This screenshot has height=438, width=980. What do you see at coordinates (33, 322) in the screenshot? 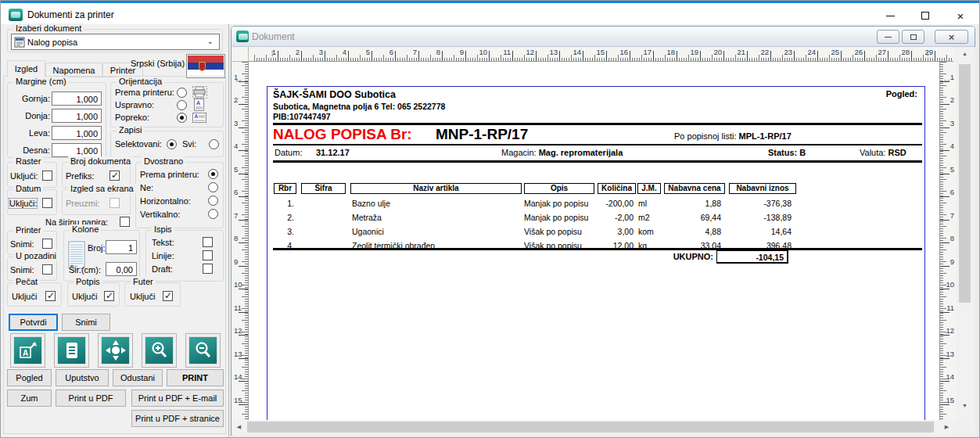
I see `confirm-button: Potvrdi` at bounding box center [33, 322].